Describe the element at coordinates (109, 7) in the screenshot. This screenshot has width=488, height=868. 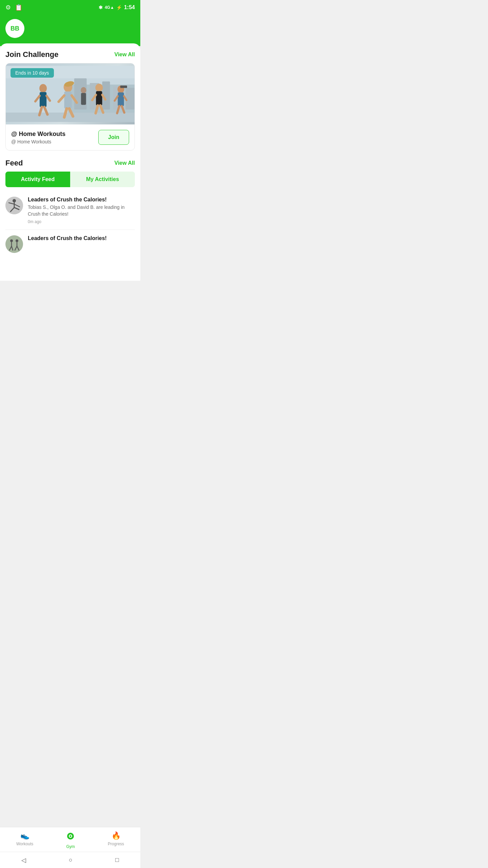
I see `signal-icon: 4G▲` at that location.